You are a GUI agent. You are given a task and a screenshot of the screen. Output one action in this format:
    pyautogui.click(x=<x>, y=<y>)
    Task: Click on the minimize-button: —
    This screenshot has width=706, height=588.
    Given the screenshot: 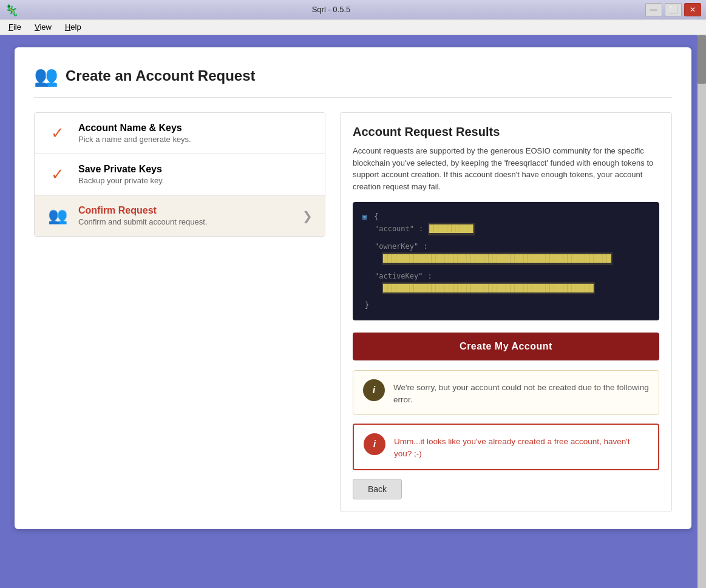 What is the action you would take?
    pyautogui.click(x=654, y=10)
    